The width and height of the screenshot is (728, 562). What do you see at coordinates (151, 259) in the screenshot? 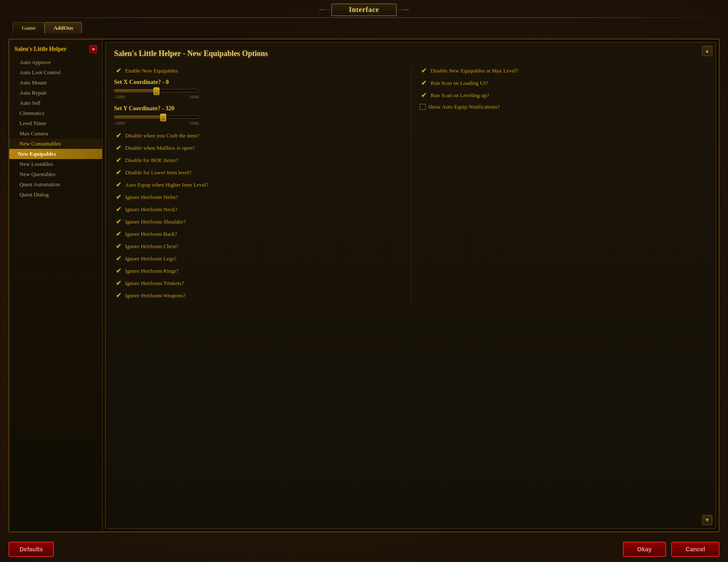
I see `ignore-legs-label: Ignore Heirloom Legs?` at bounding box center [151, 259].